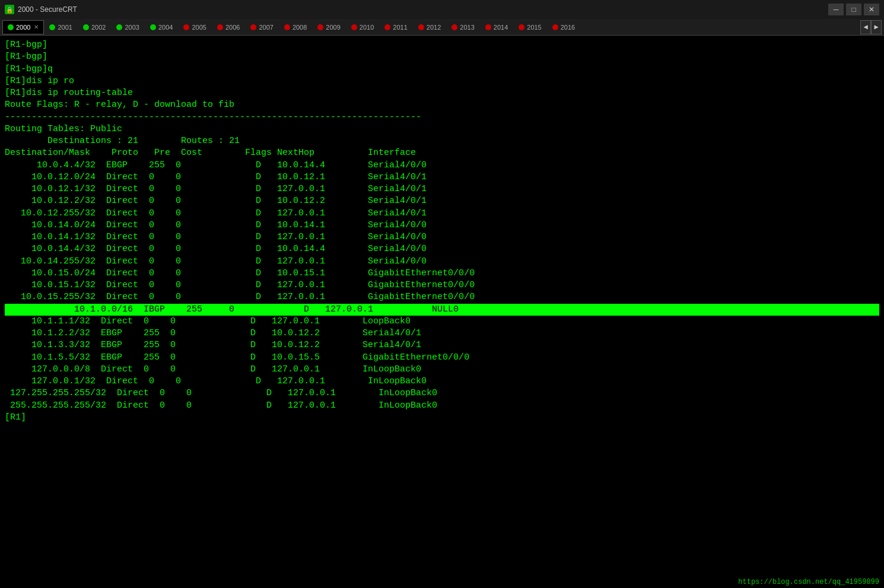 The height and width of the screenshot is (588, 884). Describe the element at coordinates (161, 27) in the screenshot. I see `tab-2004: 2004` at that location.